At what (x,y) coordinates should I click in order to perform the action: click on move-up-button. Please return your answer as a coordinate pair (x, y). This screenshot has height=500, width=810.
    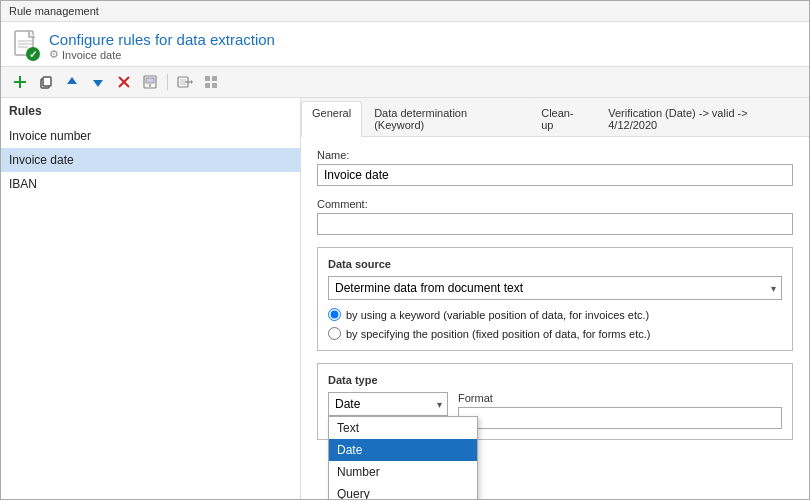
    Looking at the image, I should click on (72, 82).